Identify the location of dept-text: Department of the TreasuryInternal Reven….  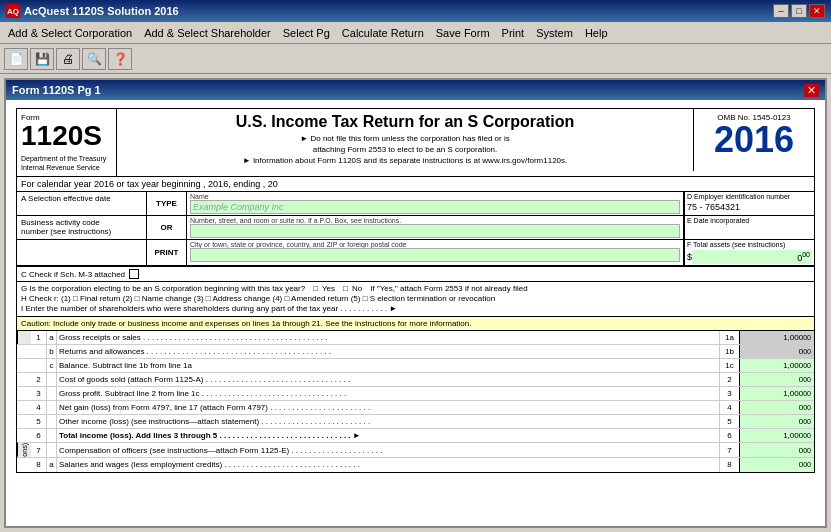
(66, 163).